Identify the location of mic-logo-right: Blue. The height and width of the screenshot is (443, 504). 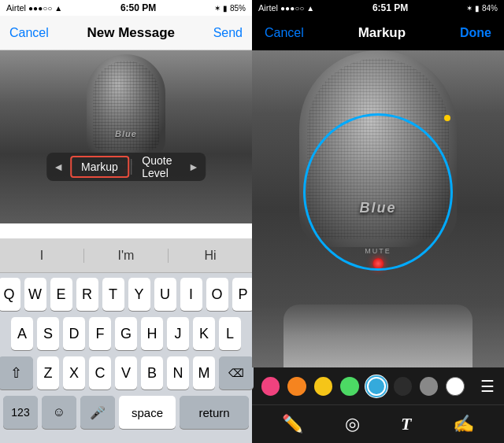
(378, 208).